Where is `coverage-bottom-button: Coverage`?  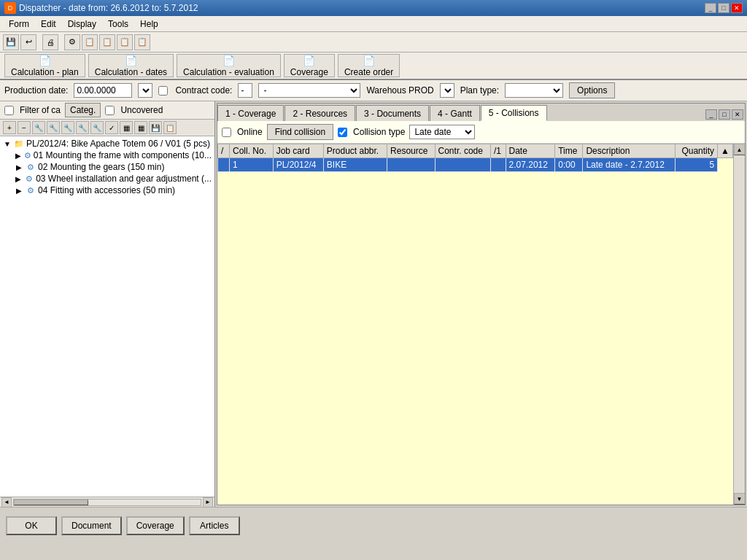 coverage-bottom-button: Coverage is located at coordinates (155, 526).